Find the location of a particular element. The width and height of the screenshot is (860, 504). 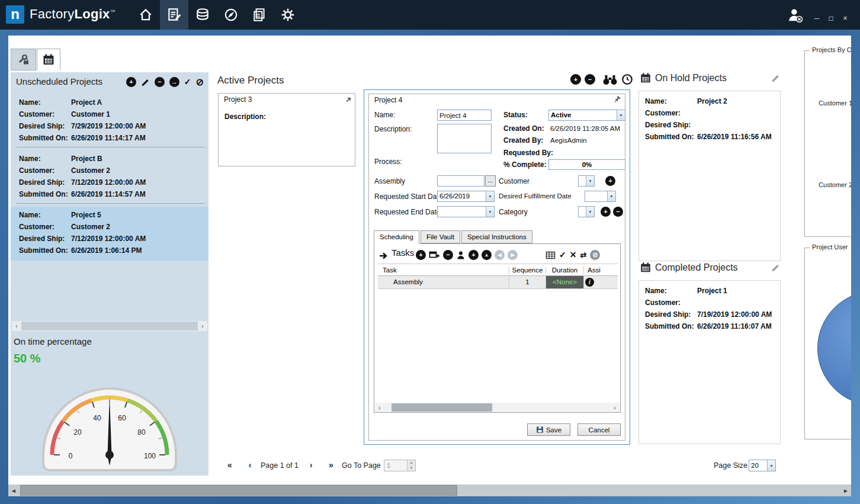

save-button: Save is located at coordinates (548, 430).